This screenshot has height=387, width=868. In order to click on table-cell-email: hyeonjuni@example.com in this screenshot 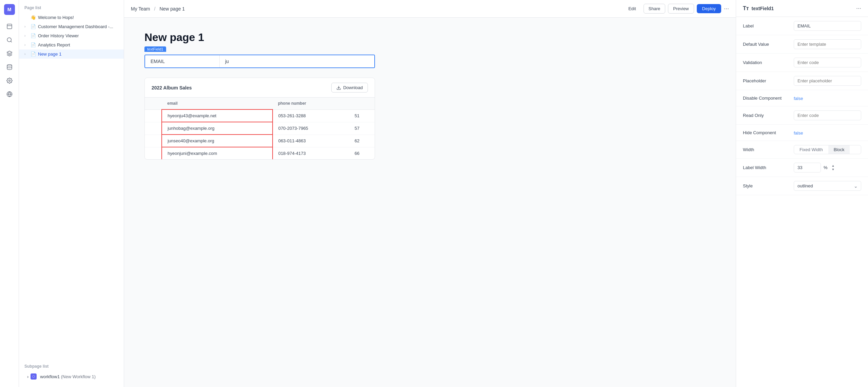, I will do `click(217, 153)`.